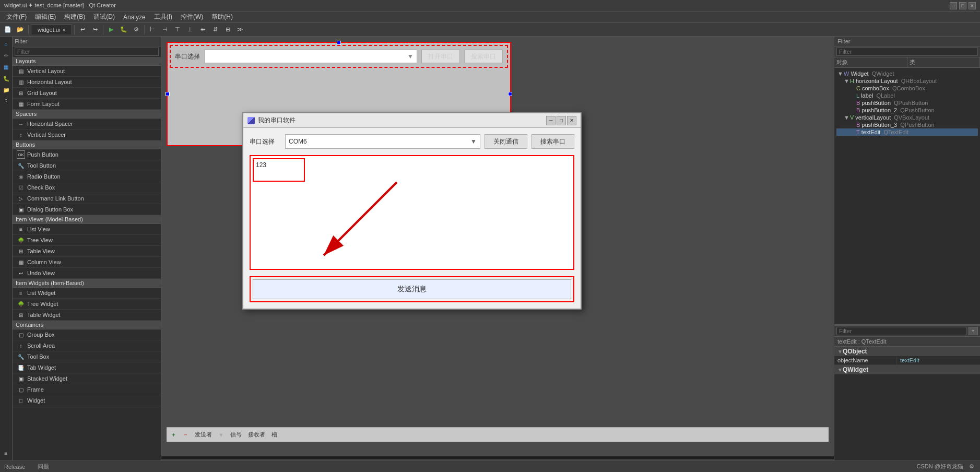 This screenshot has width=980, height=472. Describe the element at coordinates (87, 390) in the screenshot. I see `widget-frame: ▢ Frame` at that location.